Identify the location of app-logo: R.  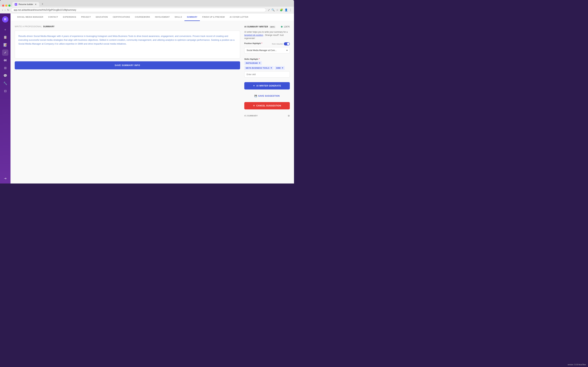
(5, 19).